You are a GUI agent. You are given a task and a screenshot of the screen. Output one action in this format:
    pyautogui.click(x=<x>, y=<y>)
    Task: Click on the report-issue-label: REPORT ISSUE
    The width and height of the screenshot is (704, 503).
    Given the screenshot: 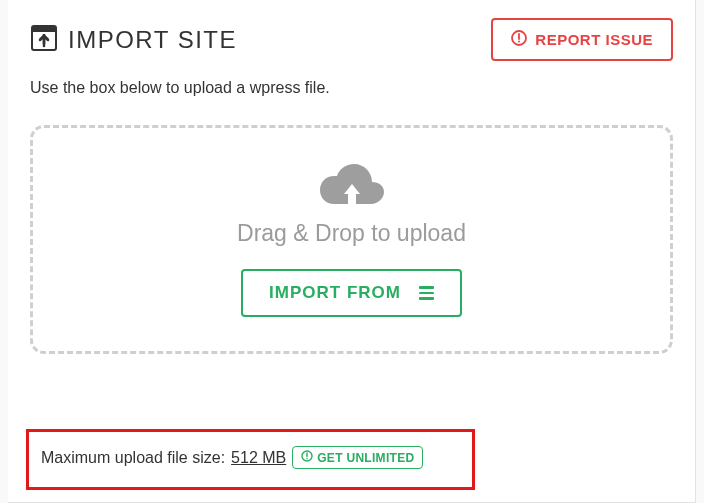 What is the action you would take?
    pyautogui.click(x=594, y=40)
    